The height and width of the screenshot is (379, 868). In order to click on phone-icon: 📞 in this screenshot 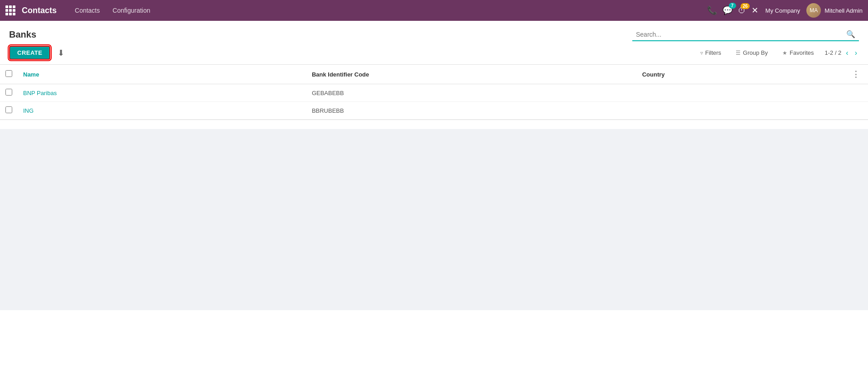, I will do `click(712, 10)`.